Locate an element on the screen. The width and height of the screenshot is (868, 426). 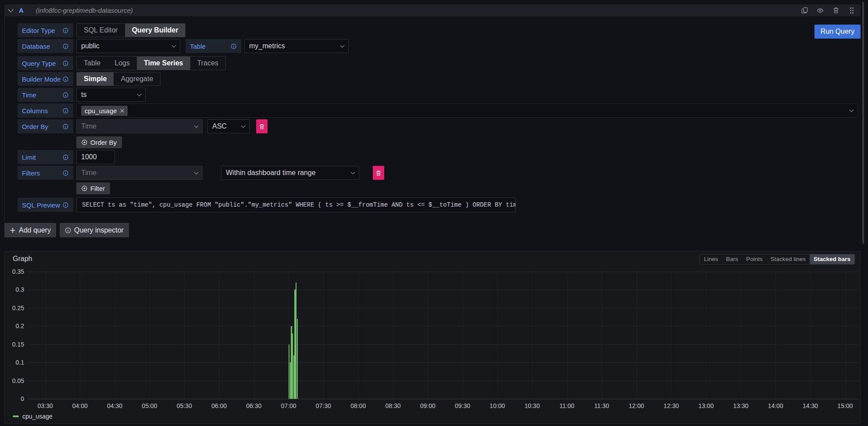
time-column-select: ts is located at coordinates (111, 95).